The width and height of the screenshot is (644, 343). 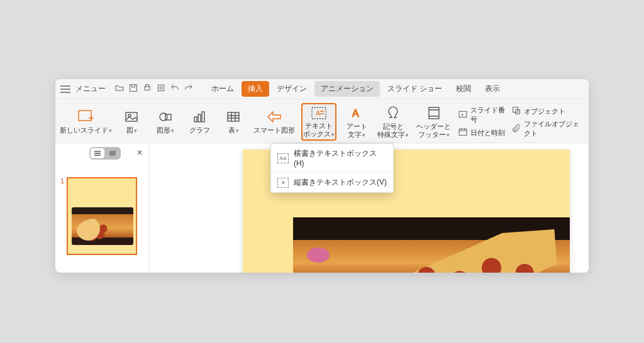 I want to click on save-icon, so click(x=133, y=89).